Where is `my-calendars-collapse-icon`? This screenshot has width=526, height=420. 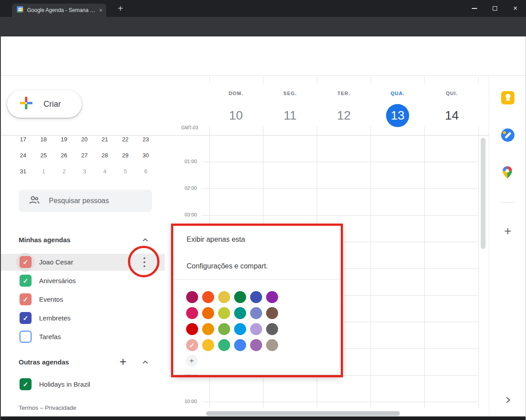 my-calendars-collapse-icon is located at coordinates (145, 240).